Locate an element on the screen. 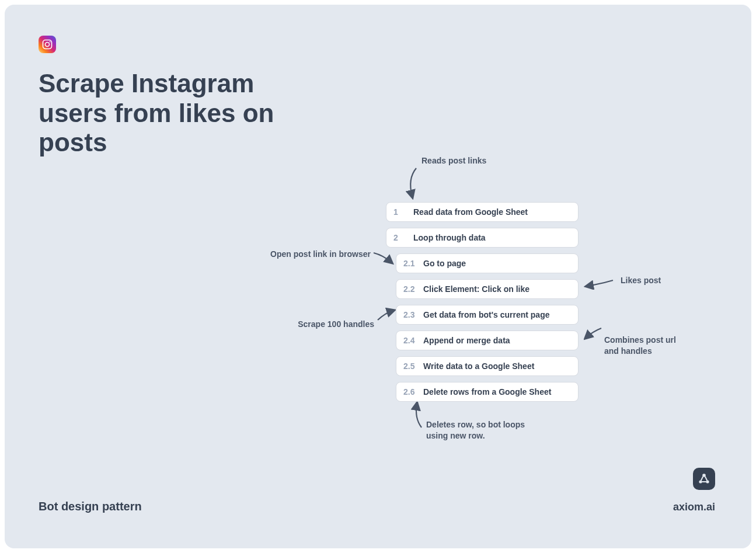  step-number: 2.2 is located at coordinates (410, 289).